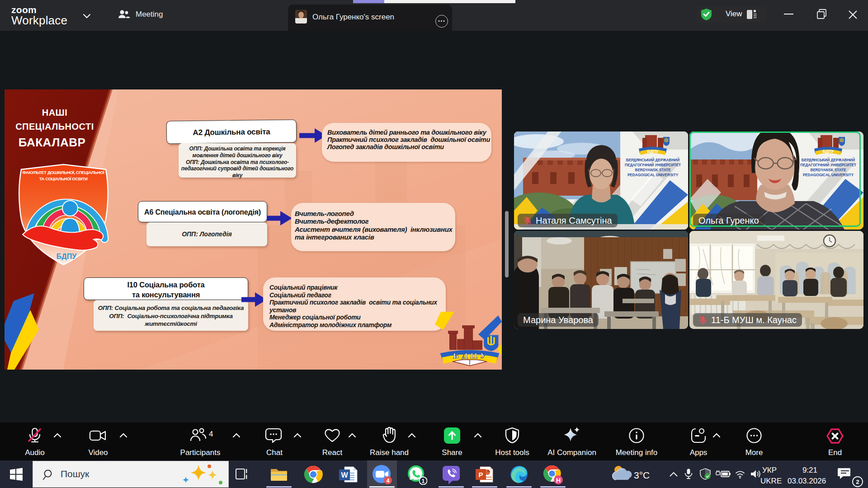 This screenshot has width=868, height=488. I want to click on svg-text: PEDAGOGICAL UNIVERSITY, so click(653, 175).